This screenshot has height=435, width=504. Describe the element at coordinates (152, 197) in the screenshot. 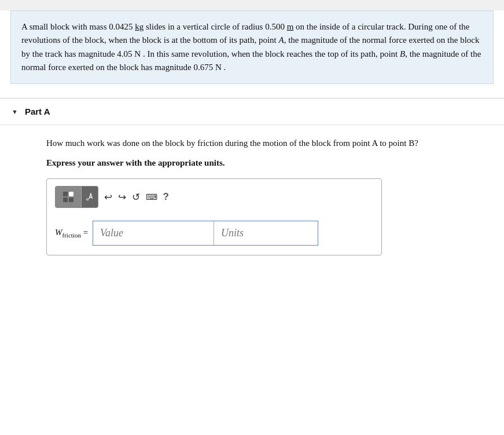

I see `keyboard-icon: ⌨` at that location.